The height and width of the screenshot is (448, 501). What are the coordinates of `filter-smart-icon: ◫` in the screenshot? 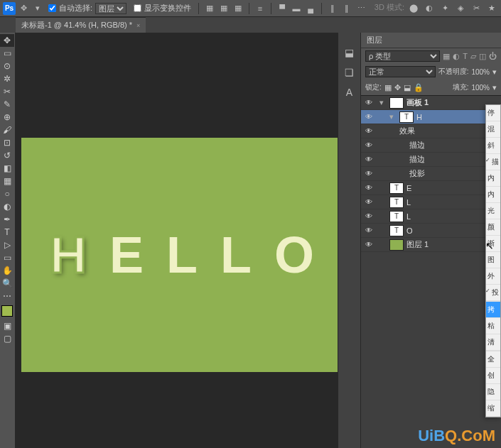 It's located at (483, 57).